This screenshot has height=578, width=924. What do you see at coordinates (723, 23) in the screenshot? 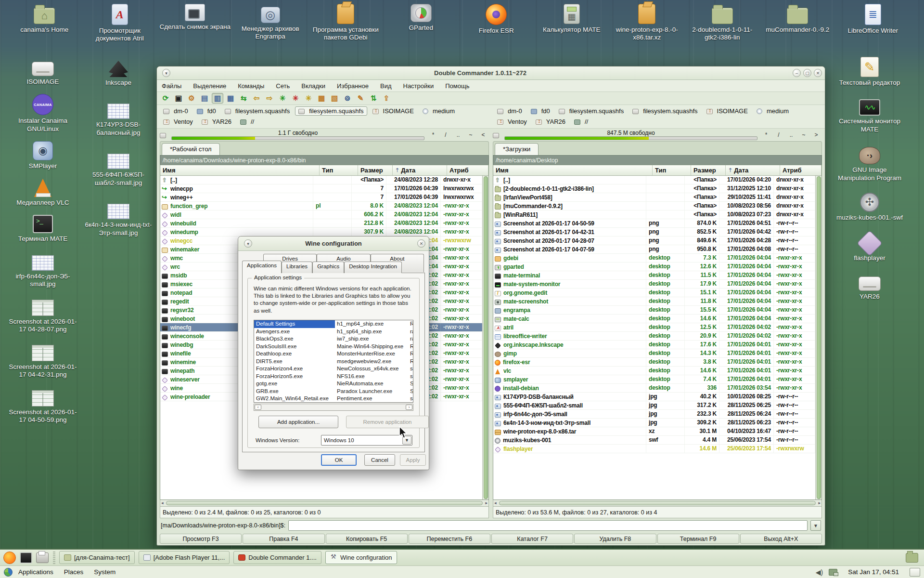
I see `desktop-icon: 2-doublecmd-1-0-11-gtk2-i386-lin` at bounding box center [723, 23].